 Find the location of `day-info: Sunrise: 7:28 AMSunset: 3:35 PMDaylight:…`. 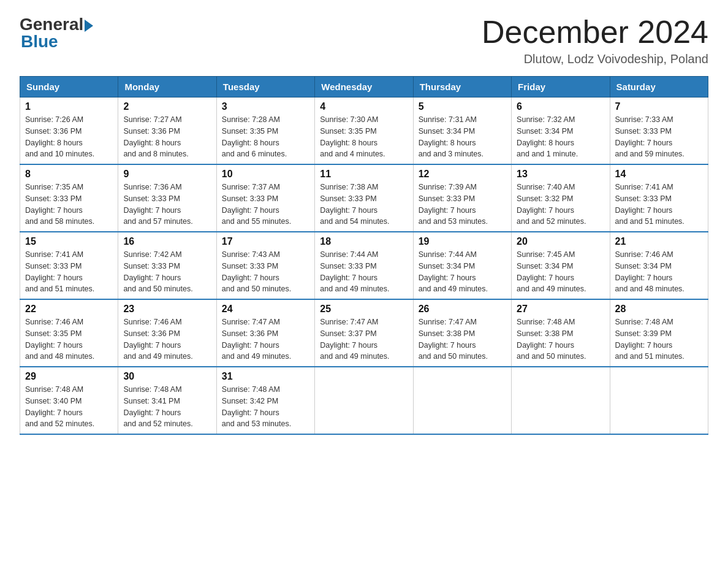

day-info: Sunrise: 7:28 AMSunset: 3:35 PMDaylight:… is located at coordinates (266, 137).